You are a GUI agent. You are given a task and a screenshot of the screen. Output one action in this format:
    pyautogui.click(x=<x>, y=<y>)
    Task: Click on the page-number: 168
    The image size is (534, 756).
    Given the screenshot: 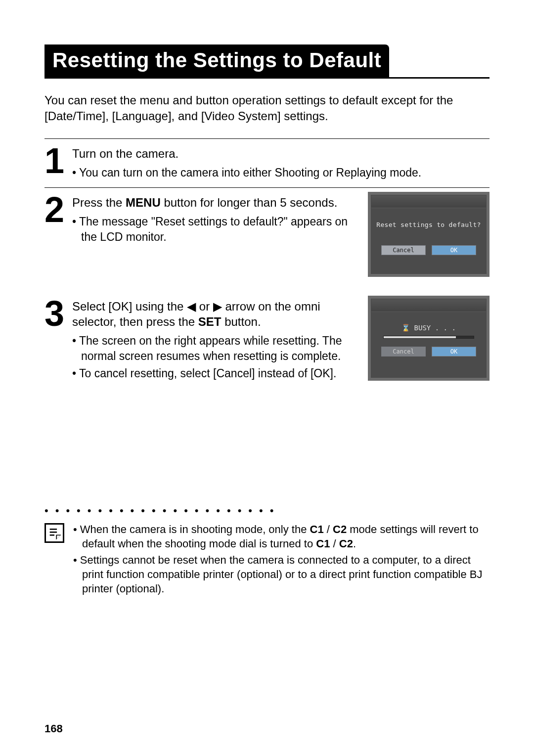 What is the action you would take?
    pyautogui.click(x=53, y=729)
    